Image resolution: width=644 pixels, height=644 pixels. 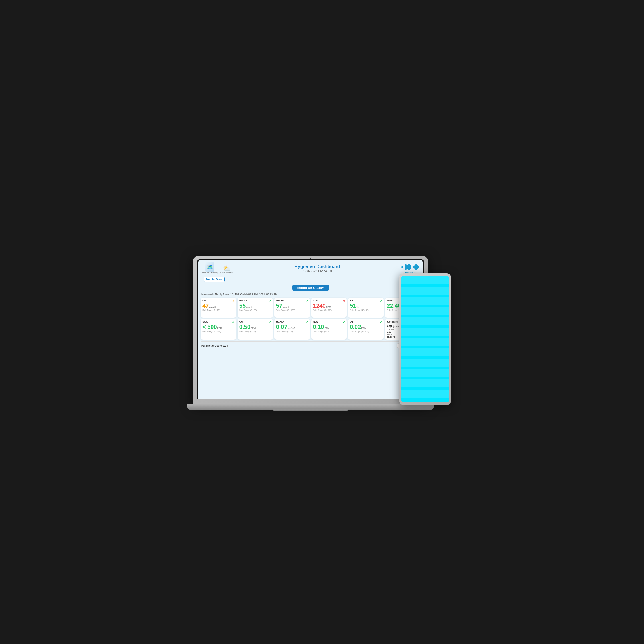 What do you see at coordinates (317, 268) in the screenshot?
I see `header-center: Hygieneo Dashboard 2 July 2024 | 12:53 P…` at bounding box center [317, 268].